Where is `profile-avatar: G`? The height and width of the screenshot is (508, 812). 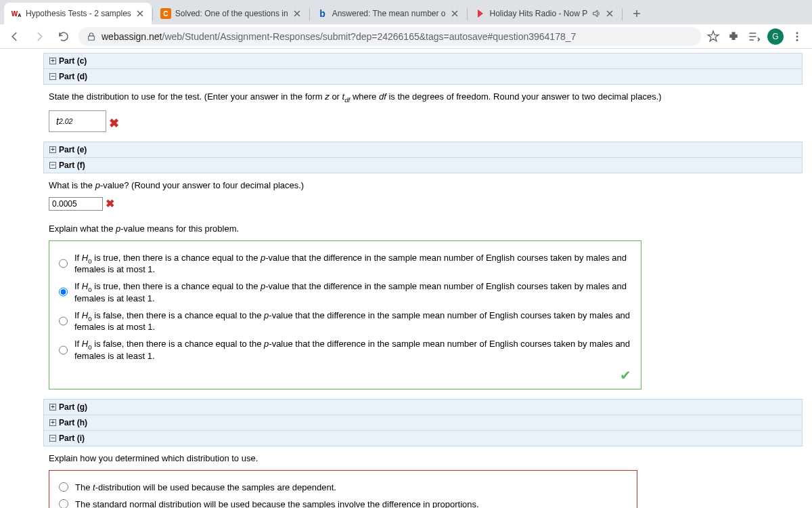 profile-avatar: G is located at coordinates (775, 37).